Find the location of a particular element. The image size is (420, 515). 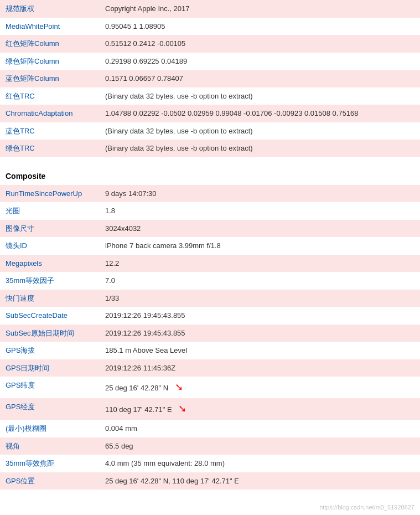

row-label: GPS位置 is located at coordinates (50, 481).